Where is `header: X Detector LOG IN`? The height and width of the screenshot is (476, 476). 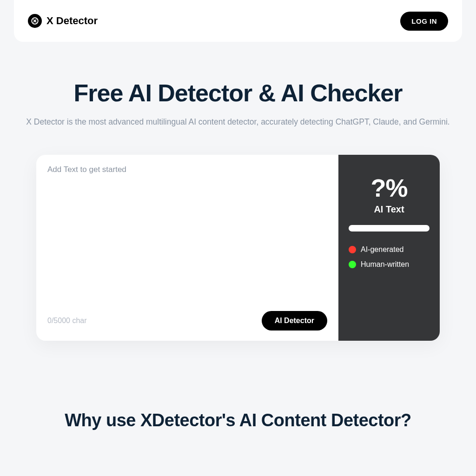 header: X Detector LOG IN is located at coordinates (238, 21).